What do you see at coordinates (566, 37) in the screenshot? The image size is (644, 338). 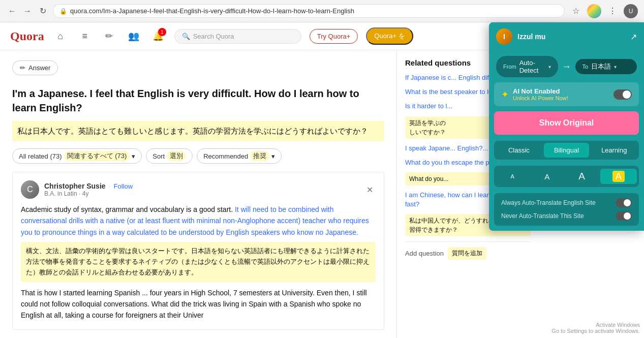 I see `panel-header: I Izzul mu ↗` at bounding box center [566, 37].